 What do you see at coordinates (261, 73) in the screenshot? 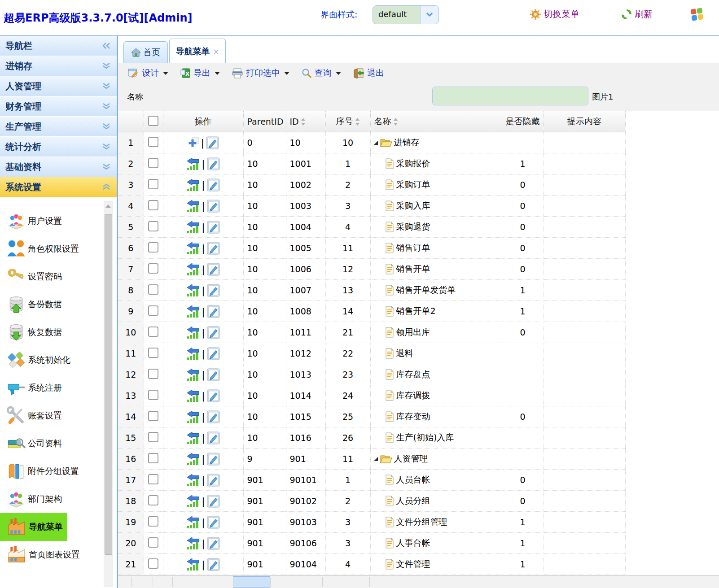
I see `toolbar-print-button: 打印选中` at bounding box center [261, 73].